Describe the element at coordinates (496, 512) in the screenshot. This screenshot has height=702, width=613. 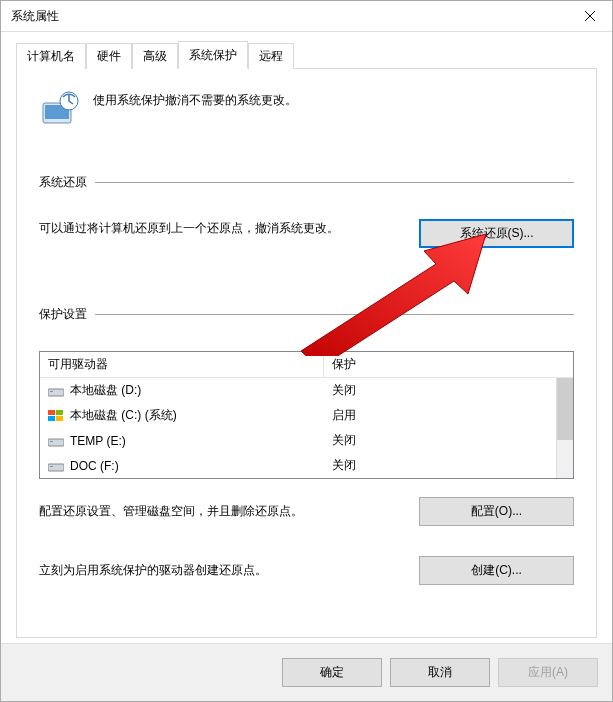
I see `configure-button: 配置(O)...` at that location.